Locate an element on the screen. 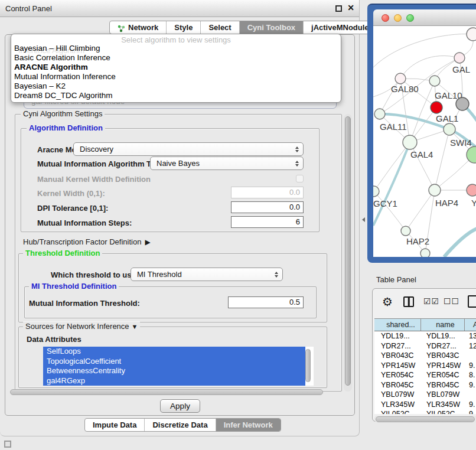  algorithm-option: Bayesian – Hill Climbing is located at coordinates (176, 48).